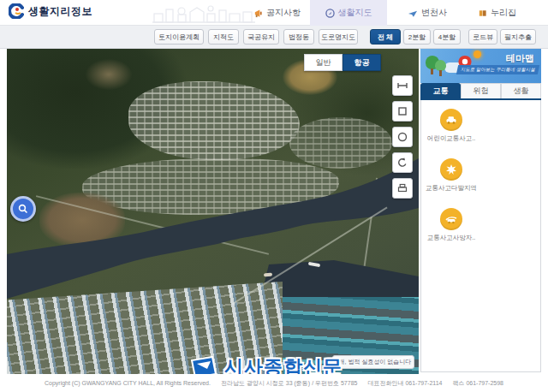 Image resolution: width=548 pixels, height=392 pixels. I want to click on basemap-normal-button: 일반, so click(324, 62).